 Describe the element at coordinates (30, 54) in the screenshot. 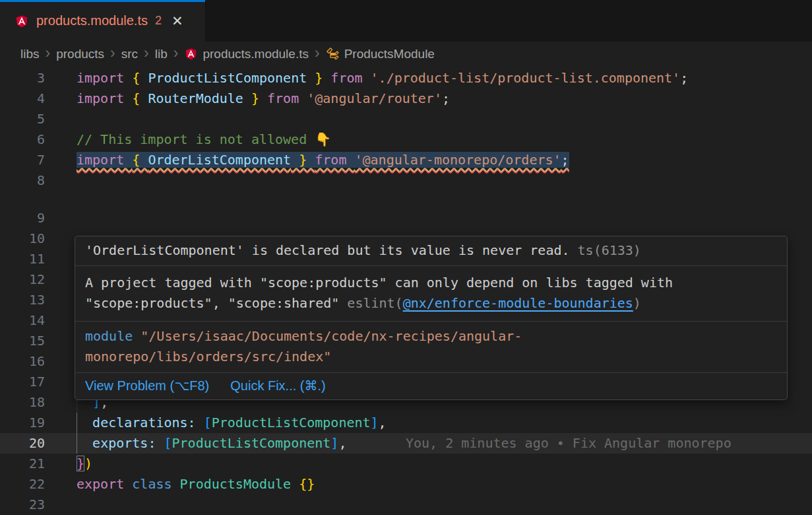

I see `breadcrumb-item-libs: libs` at that location.